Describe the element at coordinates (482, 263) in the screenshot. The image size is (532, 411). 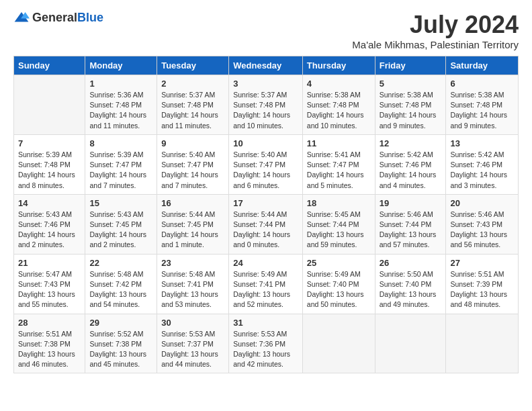
I see `day-number: 27` at that location.